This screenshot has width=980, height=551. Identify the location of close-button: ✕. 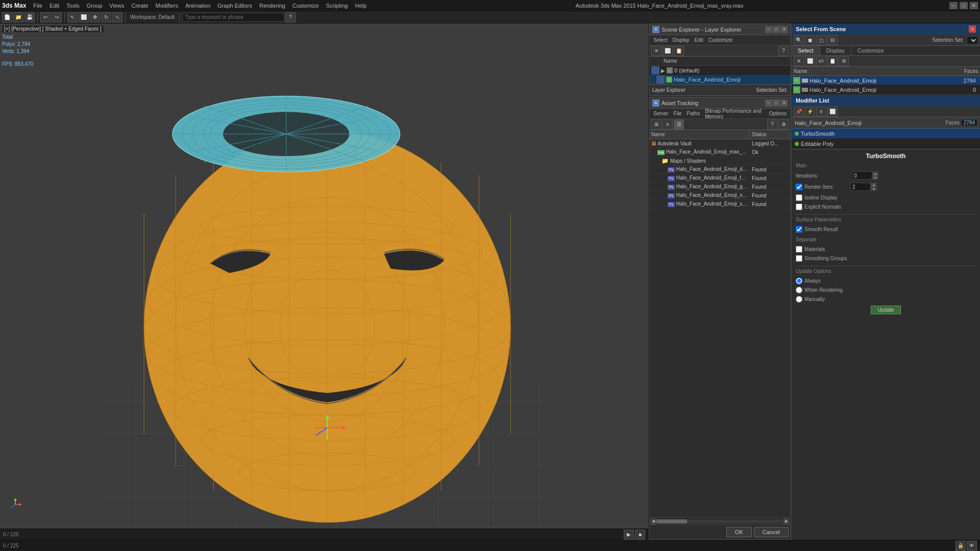
(974, 6).